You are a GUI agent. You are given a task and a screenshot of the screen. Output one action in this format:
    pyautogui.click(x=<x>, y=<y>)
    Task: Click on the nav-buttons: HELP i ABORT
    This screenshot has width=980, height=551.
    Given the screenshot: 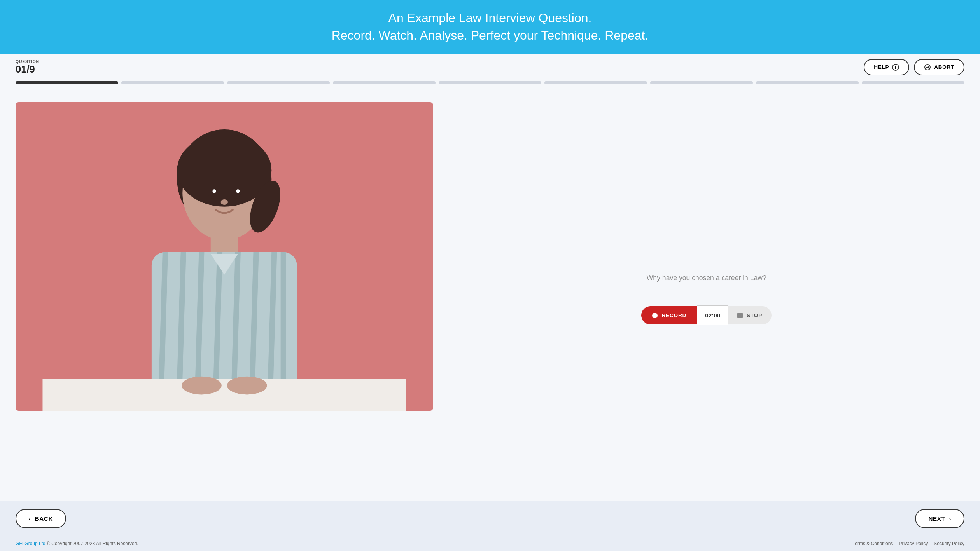 What is the action you would take?
    pyautogui.click(x=914, y=67)
    